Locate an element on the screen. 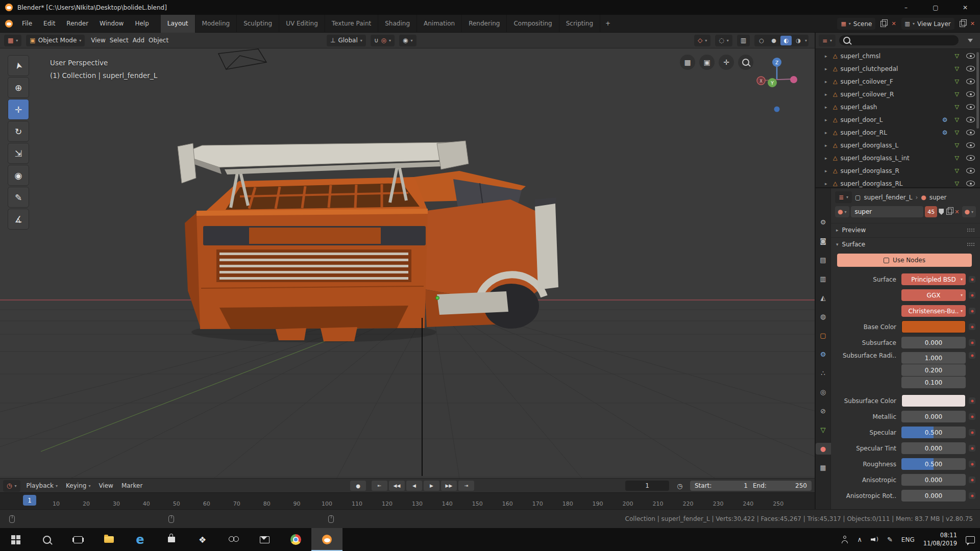 This screenshot has height=551, width=980. add-workspace-button: + is located at coordinates (608, 23).